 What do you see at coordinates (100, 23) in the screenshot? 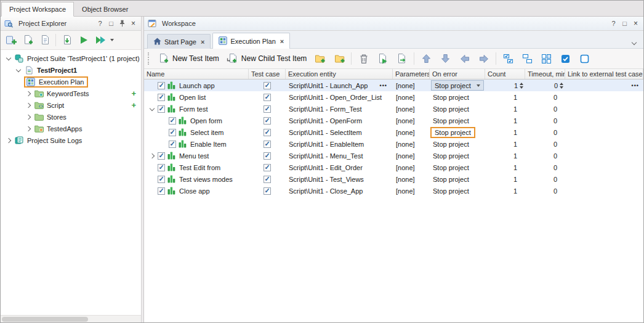
I see `help-icon: ?` at bounding box center [100, 23].